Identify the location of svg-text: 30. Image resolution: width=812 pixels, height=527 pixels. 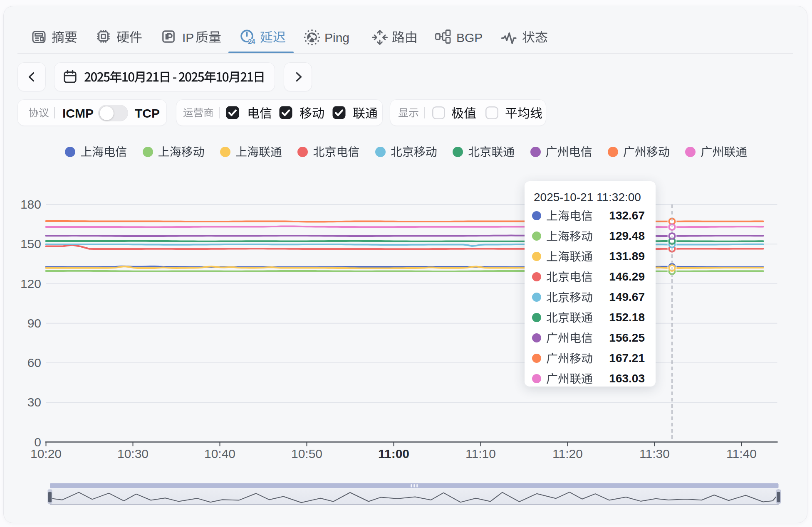
(34, 402).